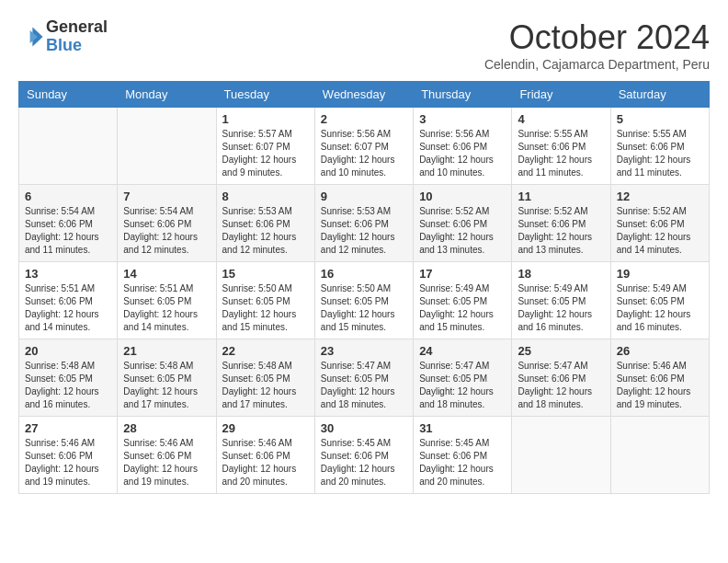 The height and width of the screenshot is (563, 728). Describe the element at coordinates (462, 274) in the screenshot. I see `day-number: 17` at that location.